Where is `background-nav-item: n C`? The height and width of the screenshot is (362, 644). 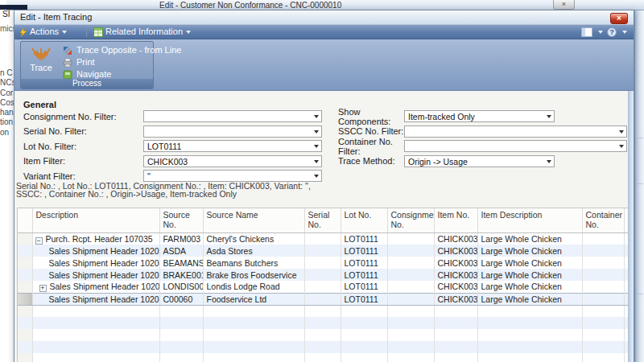 background-nav-item: n C is located at coordinates (6, 73).